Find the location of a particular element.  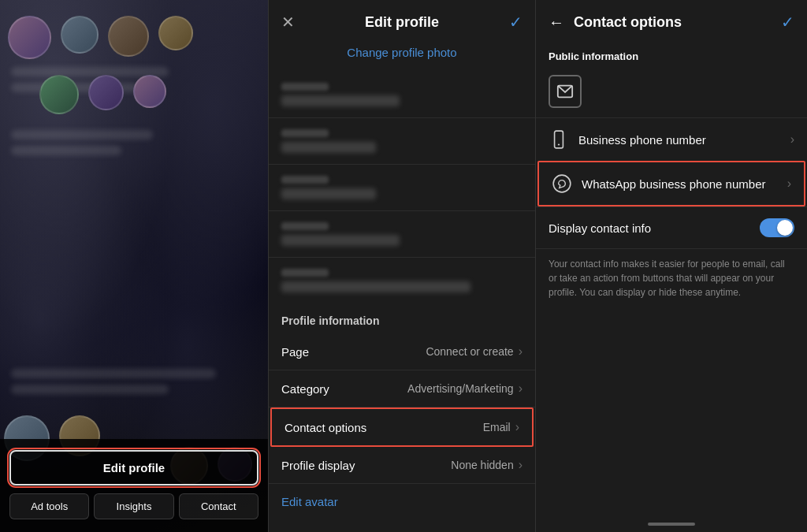

contact-options-row: Contact options Email › is located at coordinates (402, 427).